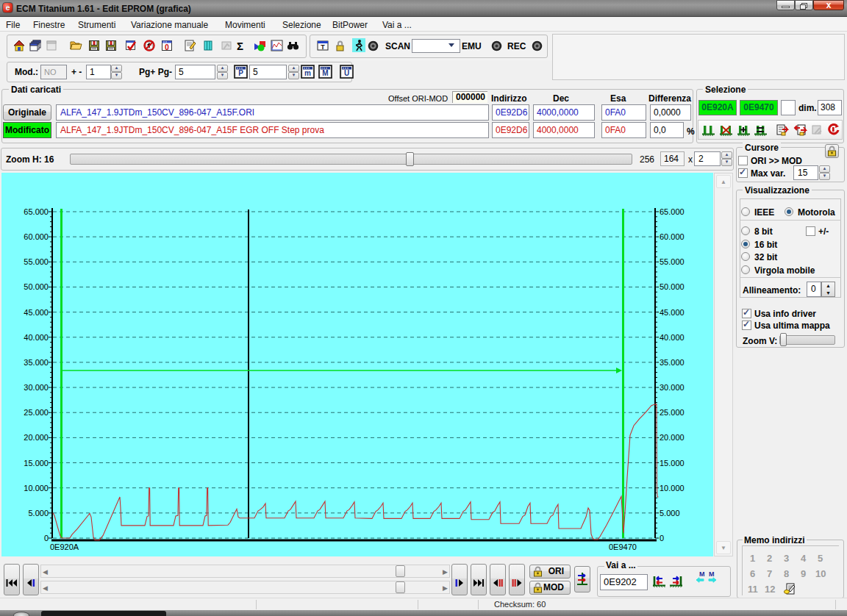 This screenshot has width=847, height=616. What do you see at coordinates (323, 47) in the screenshot?
I see `svg-text: T` at bounding box center [323, 47].